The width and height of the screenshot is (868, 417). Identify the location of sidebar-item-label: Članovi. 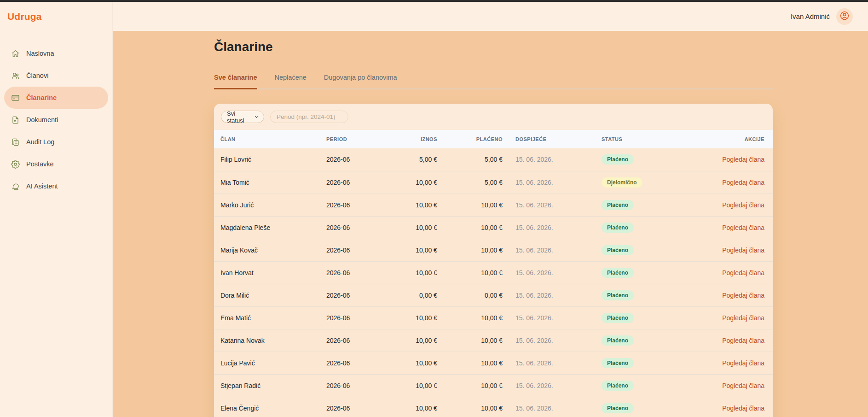
(37, 76).